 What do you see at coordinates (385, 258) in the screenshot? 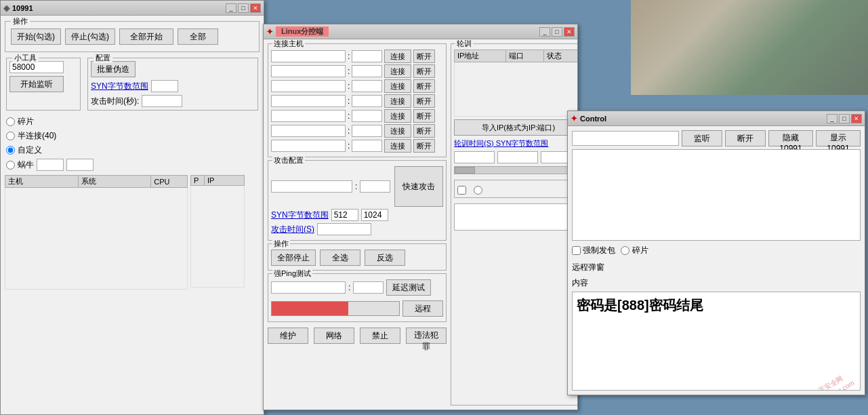
I see `btn-invert-linux: 反选` at bounding box center [385, 258].